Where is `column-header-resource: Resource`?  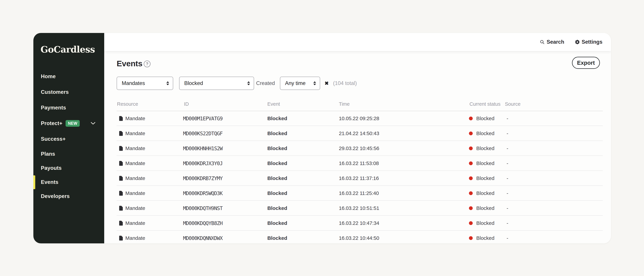 column-header-resource: Resource is located at coordinates (128, 104).